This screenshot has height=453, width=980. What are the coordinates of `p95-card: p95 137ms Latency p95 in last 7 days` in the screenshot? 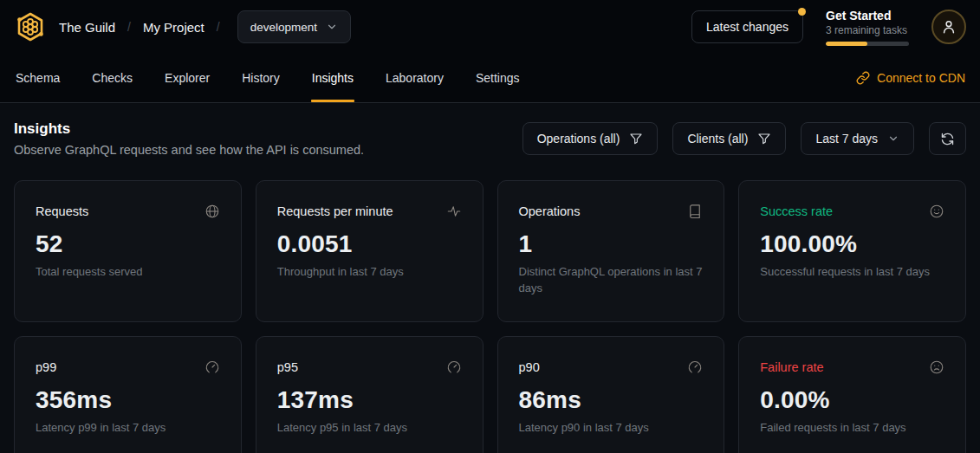 It's located at (369, 395).